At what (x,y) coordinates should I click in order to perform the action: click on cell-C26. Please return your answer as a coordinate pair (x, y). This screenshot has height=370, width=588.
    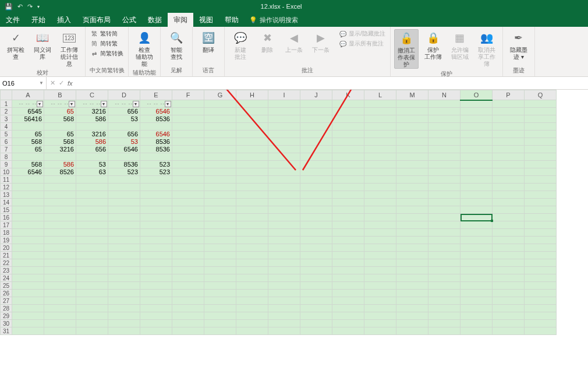
    Looking at the image, I should click on (92, 294).